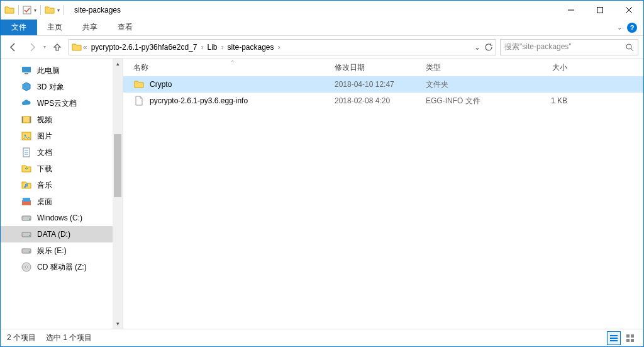 The width and height of the screenshot is (644, 347). Describe the element at coordinates (62, 103) in the screenshot. I see `sidebar-item: WPS云文档` at that location.